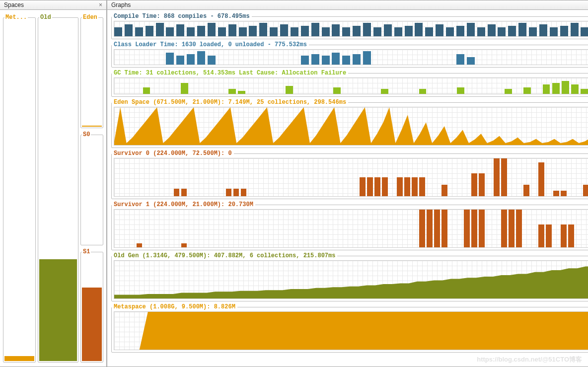  I want to click on chart-gc, so click(351, 86).